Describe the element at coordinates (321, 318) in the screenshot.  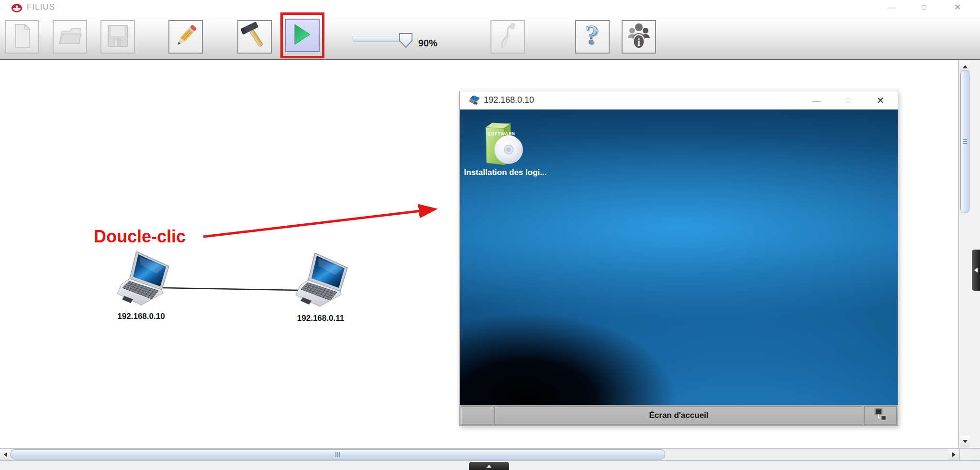
I see `laptop-2-label: 192.168.0.11` at that location.